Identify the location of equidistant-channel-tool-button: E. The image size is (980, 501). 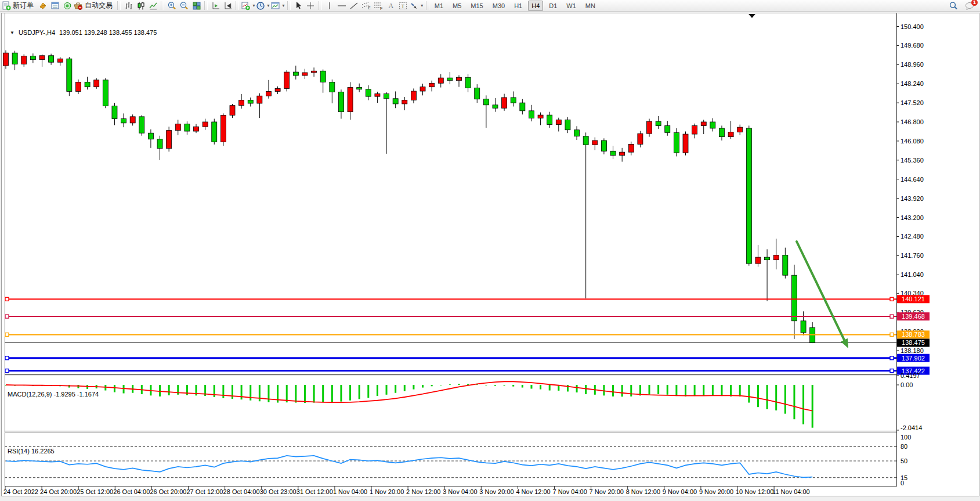
(367, 6).